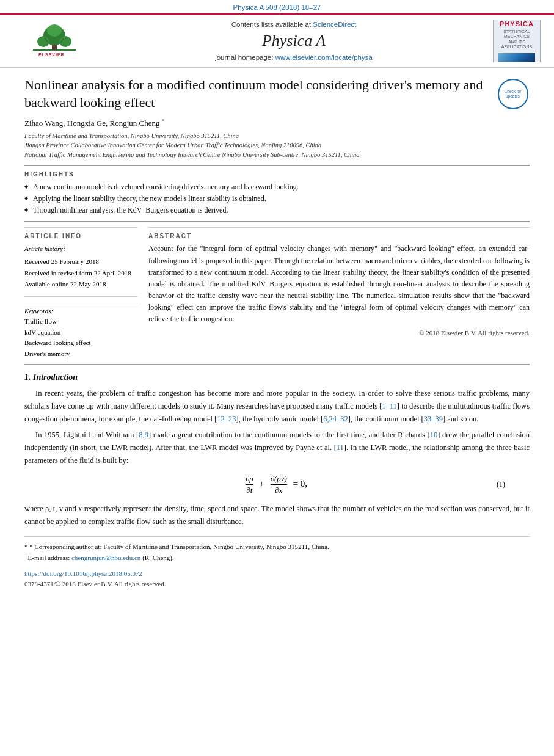 The width and height of the screenshot is (554, 756). Describe the element at coordinates (81, 249) in the screenshot. I see `history-title: Article history:` at that location.